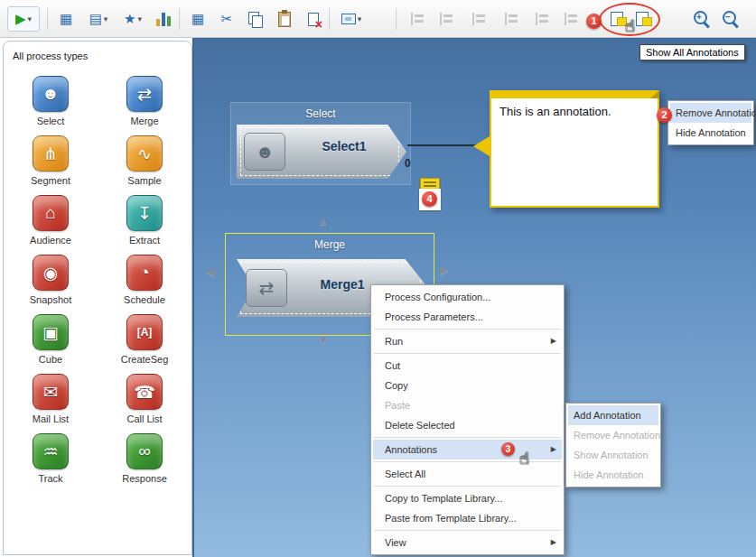  What do you see at coordinates (66, 19) in the screenshot?
I see `layout-button: ▦` at bounding box center [66, 19].